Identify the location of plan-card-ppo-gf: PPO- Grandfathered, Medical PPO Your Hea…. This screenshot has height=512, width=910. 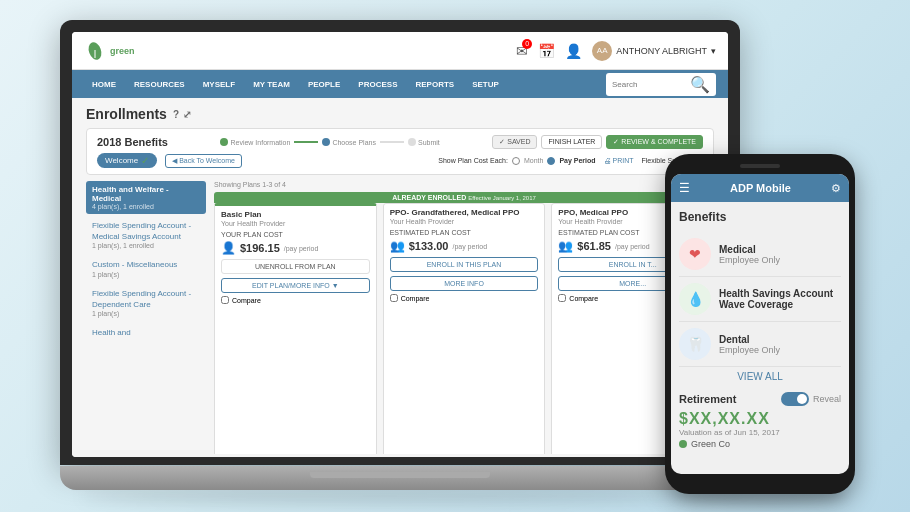
(464, 328).